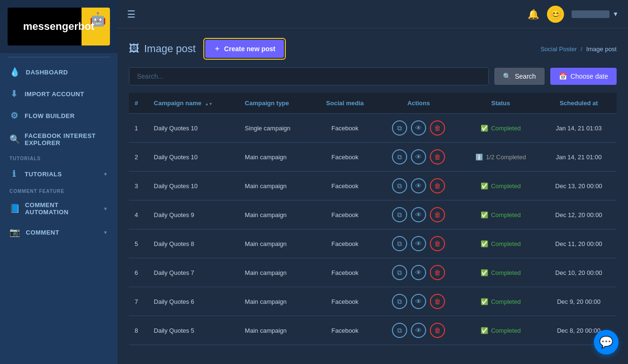 The image size is (628, 364). I want to click on sidebar-item-comment-automation: 📘 COMMENT AUTOMATION ▼, so click(59, 209).